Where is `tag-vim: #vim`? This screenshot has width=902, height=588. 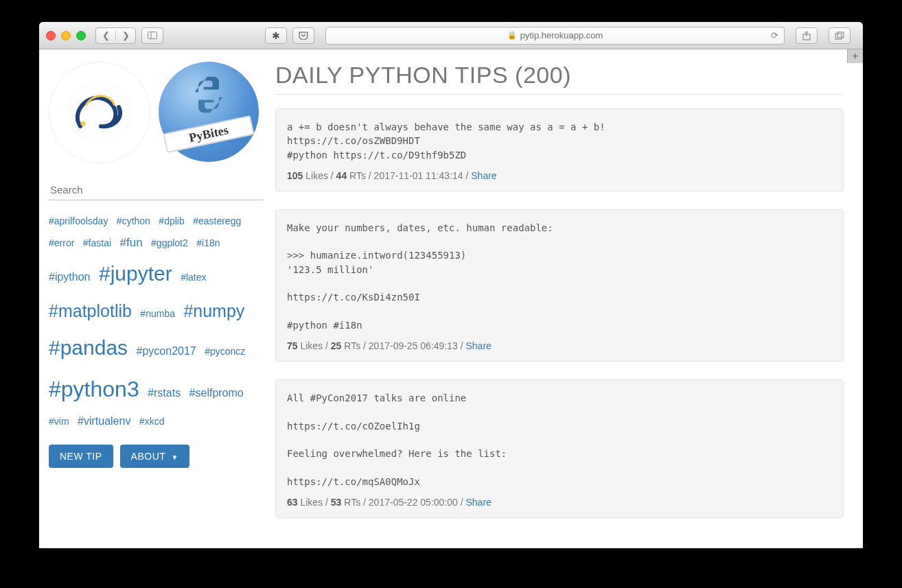
tag-vim: #vim is located at coordinates (59, 421).